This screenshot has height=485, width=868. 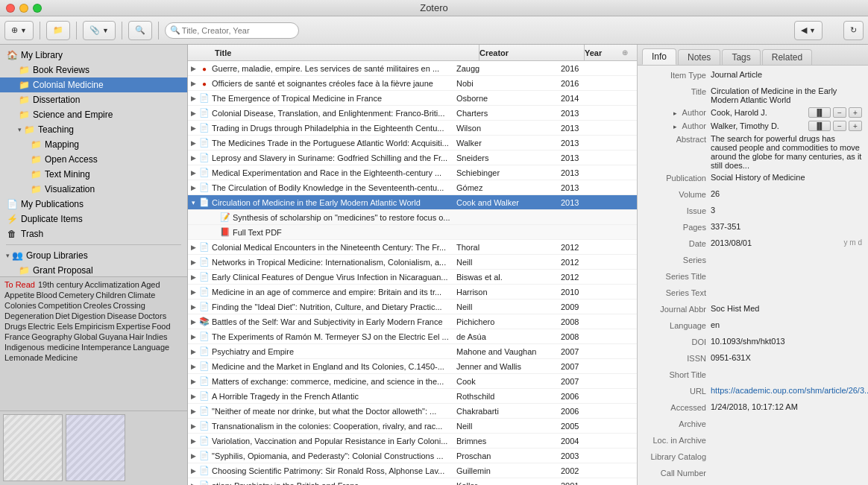 I want to click on sidebar-item-trash: 🗑 Trash, so click(x=94, y=234).